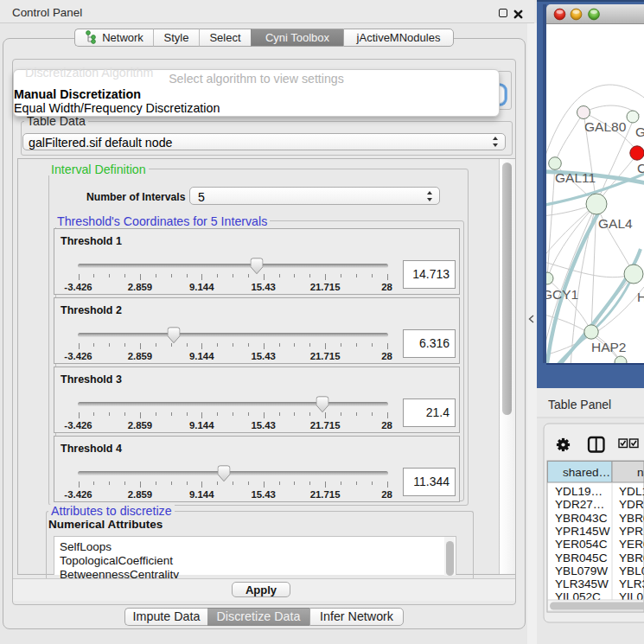 The height and width of the screenshot is (644, 644). What do you see at coordinates (579, 505) in the screenshot?
I see `svg-text: YDR27…` at bounding box center [579, 505].